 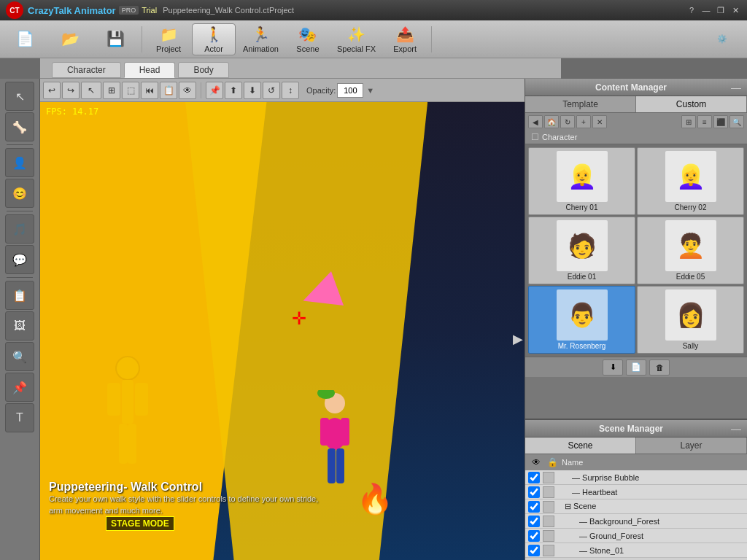 What do you see at coordinates (149, 10) in the screenshot?
I see `trial-badge: Trial` at bounding box center [149, 10].